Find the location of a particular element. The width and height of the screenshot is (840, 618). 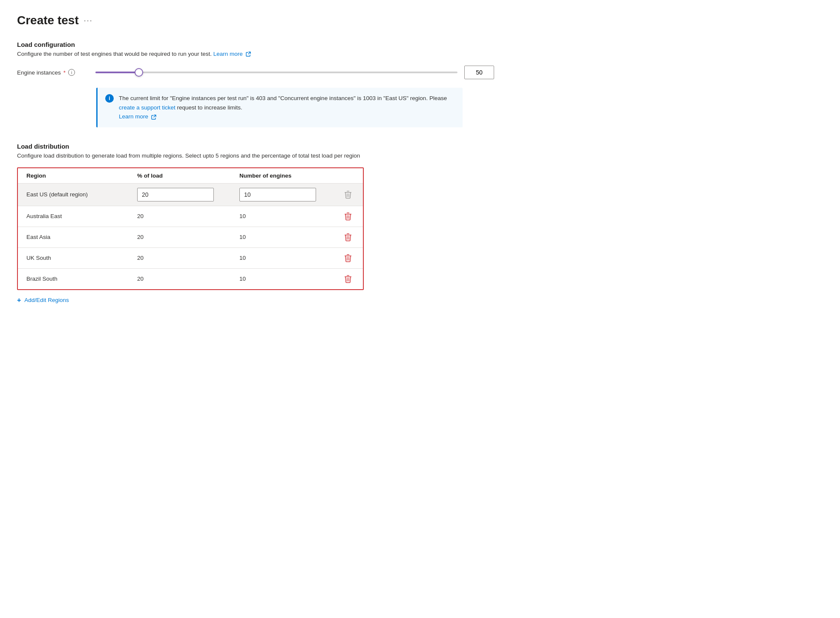

add-edit-regions-button: + Add/Edit Regions is located at coordinates (43, 300).